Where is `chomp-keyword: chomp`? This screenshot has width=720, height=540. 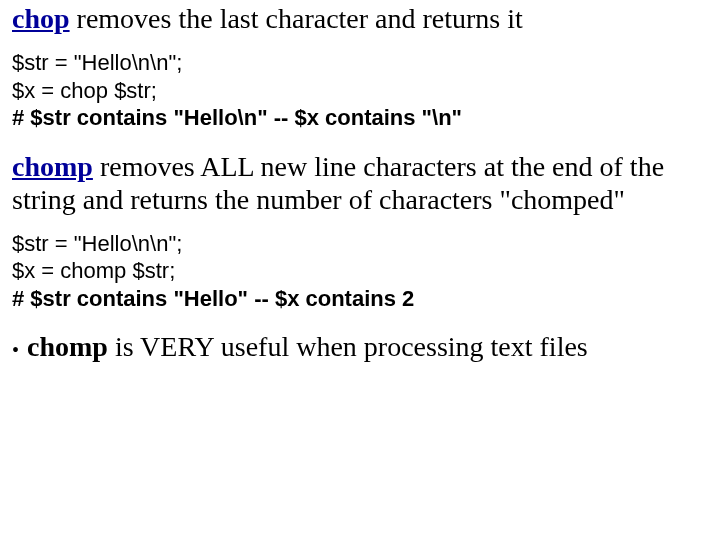
chomp-keyword: chomp is located at coordinates (52, 166).